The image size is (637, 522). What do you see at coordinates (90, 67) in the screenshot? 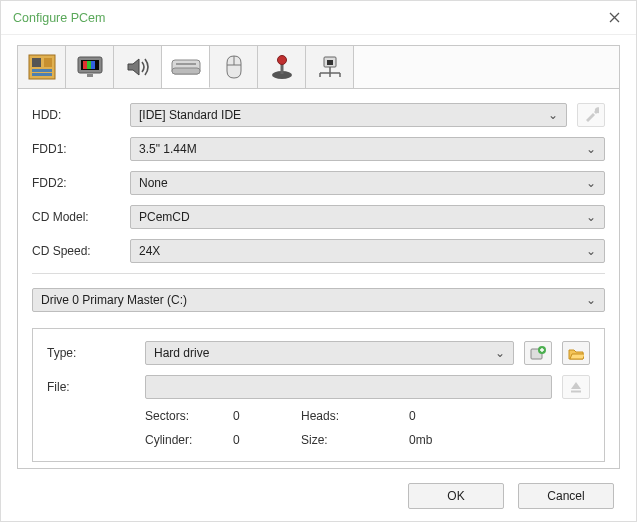
I see `display-tab` at bounding box center [90, 67].